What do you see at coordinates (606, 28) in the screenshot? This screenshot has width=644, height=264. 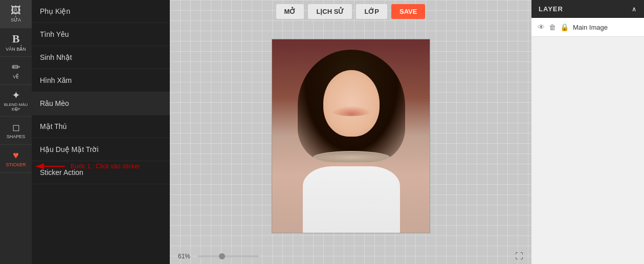 I see `layer-item-name: Main Image` at bounding box center [606, 28].